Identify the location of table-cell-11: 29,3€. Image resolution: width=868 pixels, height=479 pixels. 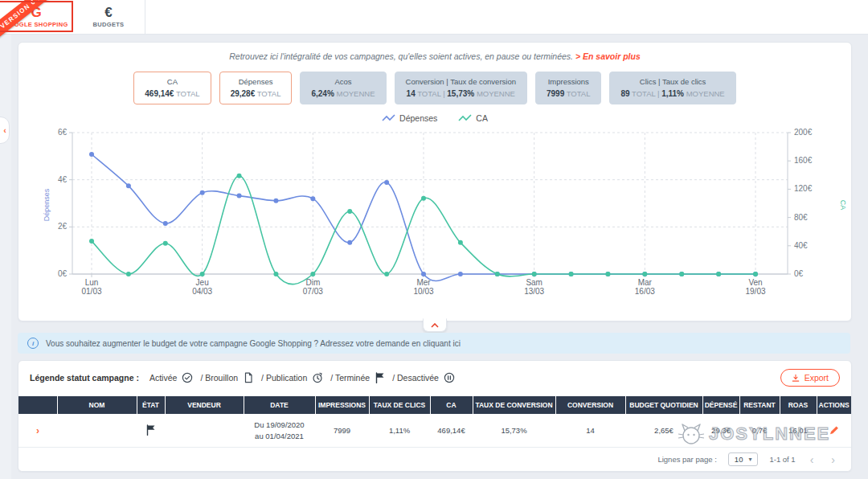
(721, 431).